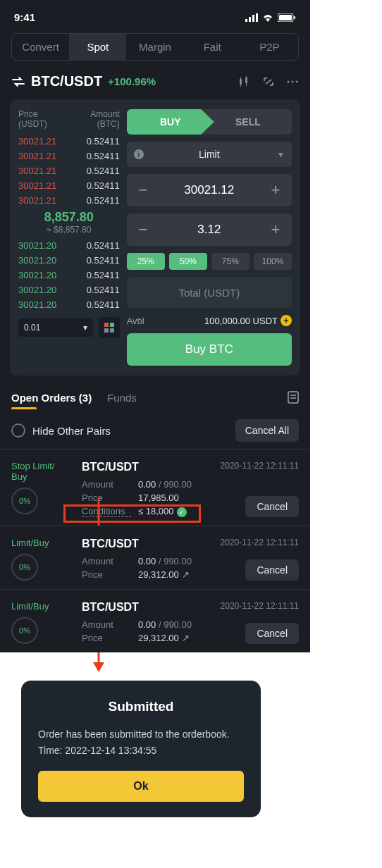  Describe the element at coordinates (43, 471) in the screenshot. I see `order-side: Stop Limit/ Buy` at that location.